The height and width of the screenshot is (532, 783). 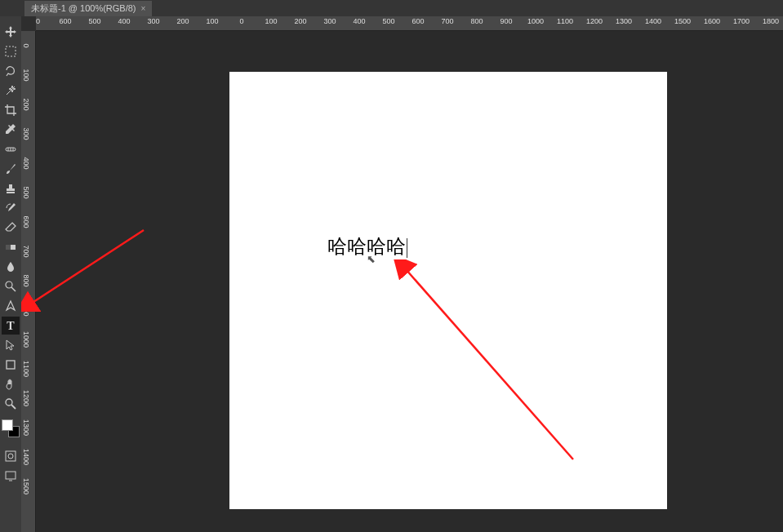 What do you see at coordinates (11, 267) in the screenshot?
I see `blur-icon` at bounding box center [11, 267].